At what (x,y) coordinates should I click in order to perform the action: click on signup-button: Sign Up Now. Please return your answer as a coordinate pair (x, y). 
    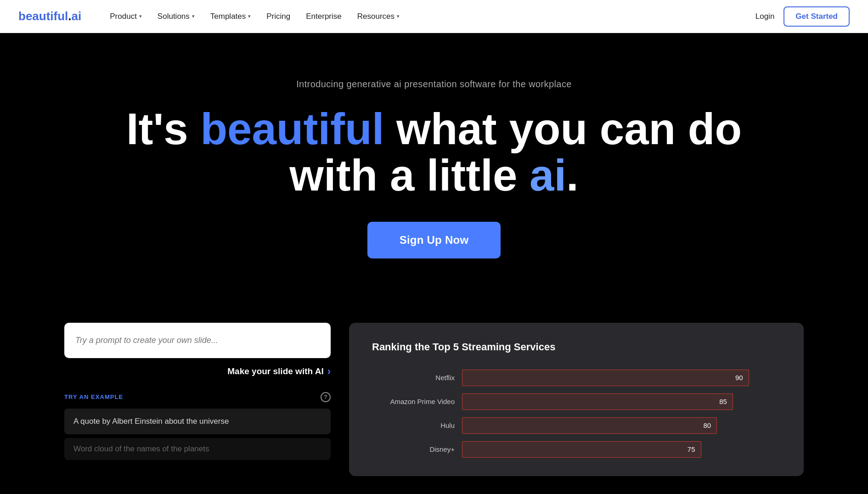
    Looking at the image, I should click on (434, 240).